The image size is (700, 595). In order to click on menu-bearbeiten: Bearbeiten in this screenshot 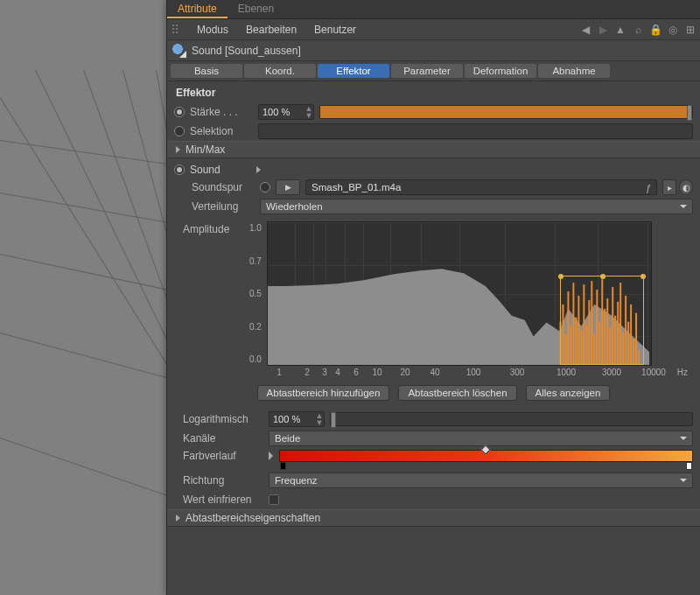, I will do `click(271, 30)`.